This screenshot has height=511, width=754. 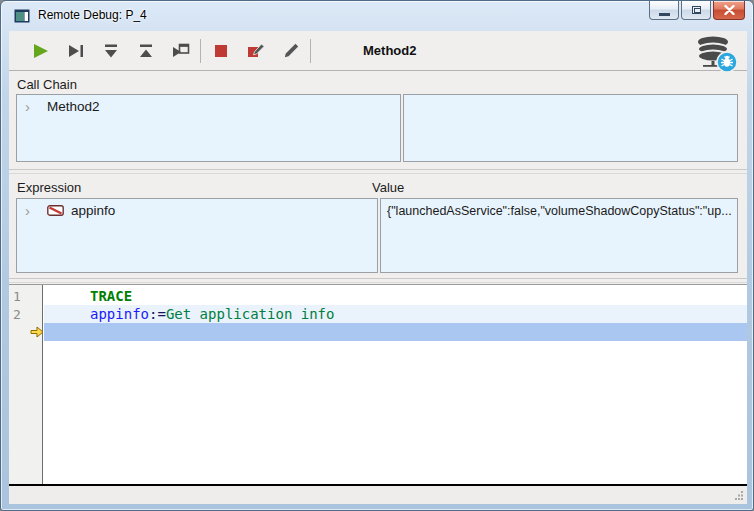 I want to click on title-bar: Remote Debug: P_4, so click(x=377, y=16).